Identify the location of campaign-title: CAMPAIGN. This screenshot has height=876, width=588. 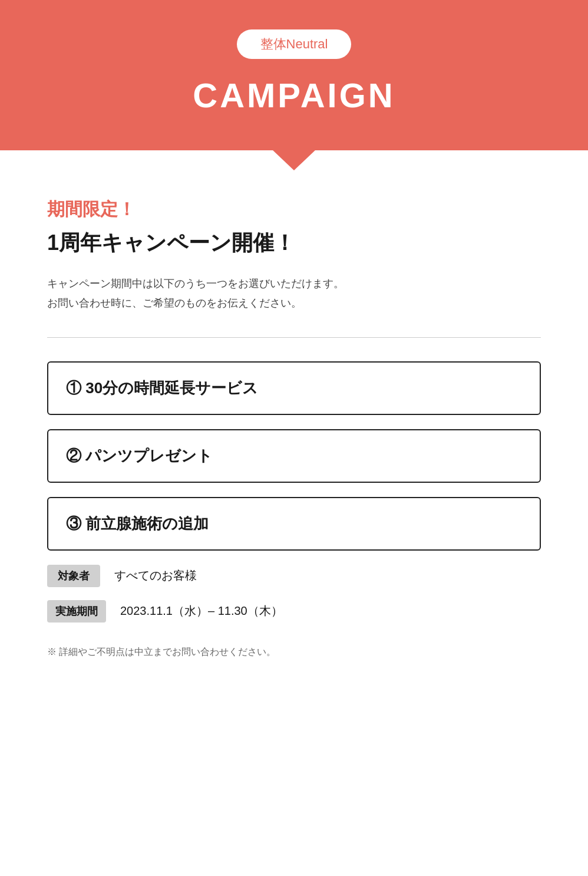
(293, 95).